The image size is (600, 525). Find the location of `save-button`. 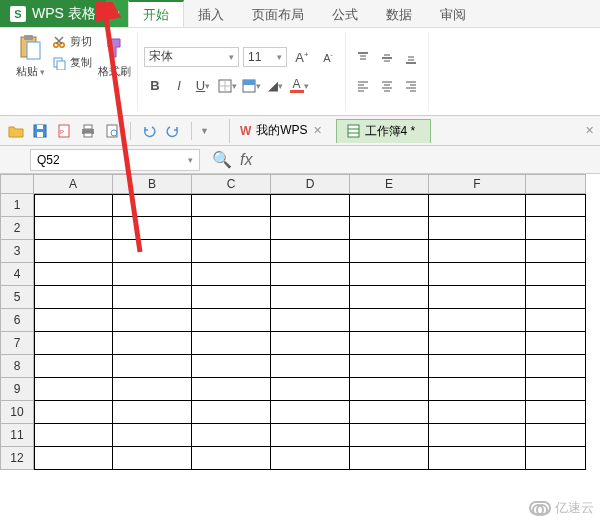

save-button is located at coordinates (40, 131).